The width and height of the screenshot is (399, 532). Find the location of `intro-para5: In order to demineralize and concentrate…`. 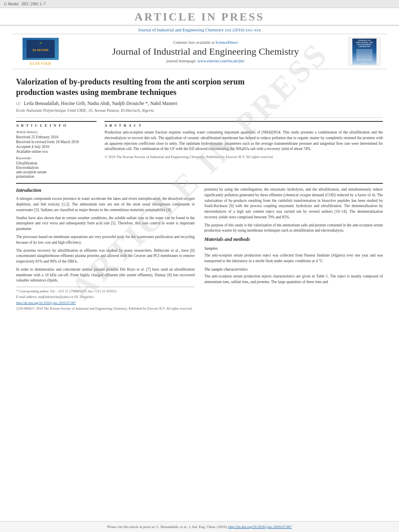

intro-para5: In order to demineralize and concentrate… is located at coordinates (105, 275).